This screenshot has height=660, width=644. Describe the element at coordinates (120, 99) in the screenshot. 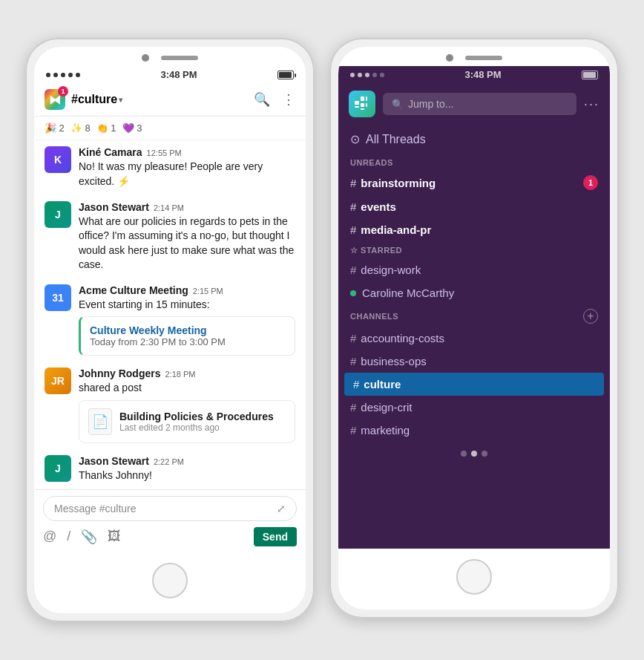

I see `chevron-down-icon: ▾` at that location.